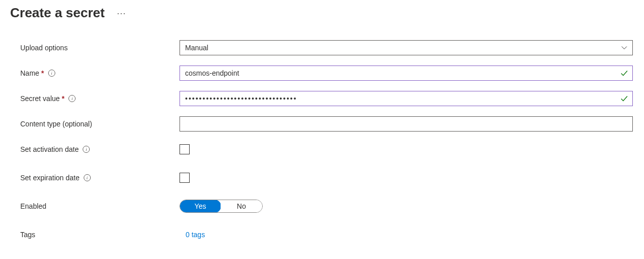 This screenshot has width=644, height=259. What do you see at coordinates (327, 149) in the screenshot?
I see `row-activation-date: Set activation date i` at bounding box center [327, 149].